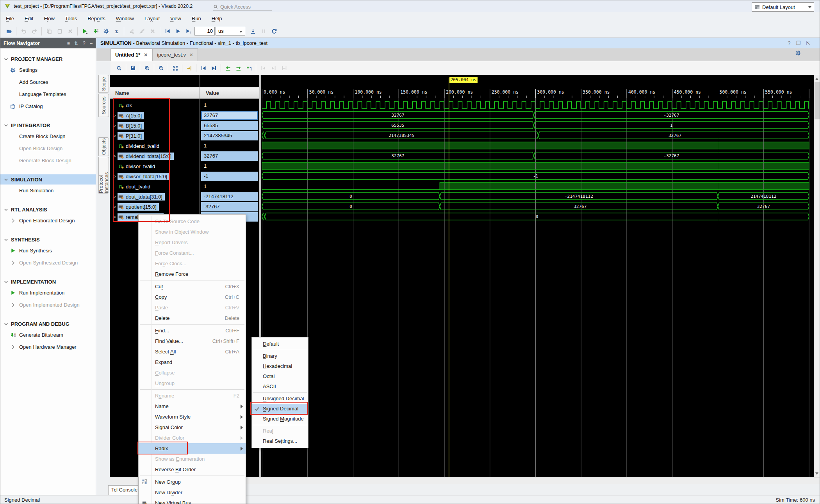 This screenshot has width=820, height=504. What do you see at coordinates (192, 222) in the screenshot?
I see `menu-item-go-to-source-code: Go To Source Code` at bounding box center [192, 222].